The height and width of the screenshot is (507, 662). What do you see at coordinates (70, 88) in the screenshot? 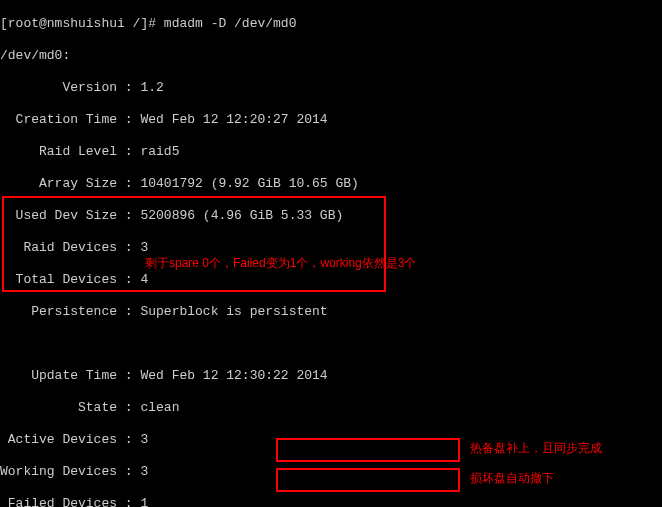
I see `field-label: Version :` at bounding box center [70, 88].